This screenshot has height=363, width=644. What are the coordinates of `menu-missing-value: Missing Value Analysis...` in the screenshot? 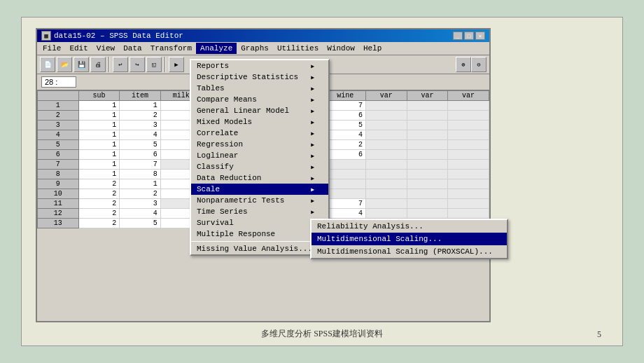 It's located at (260, 249).